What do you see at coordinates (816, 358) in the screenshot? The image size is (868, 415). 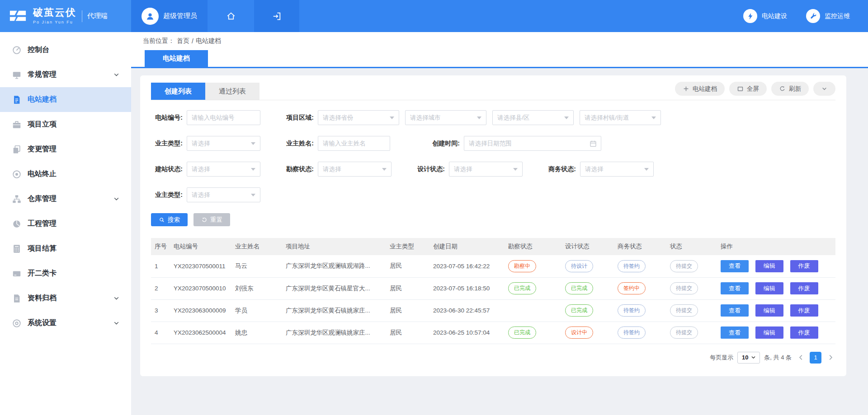 I see `page-number-button: 1` at bounding box center [816, 358].